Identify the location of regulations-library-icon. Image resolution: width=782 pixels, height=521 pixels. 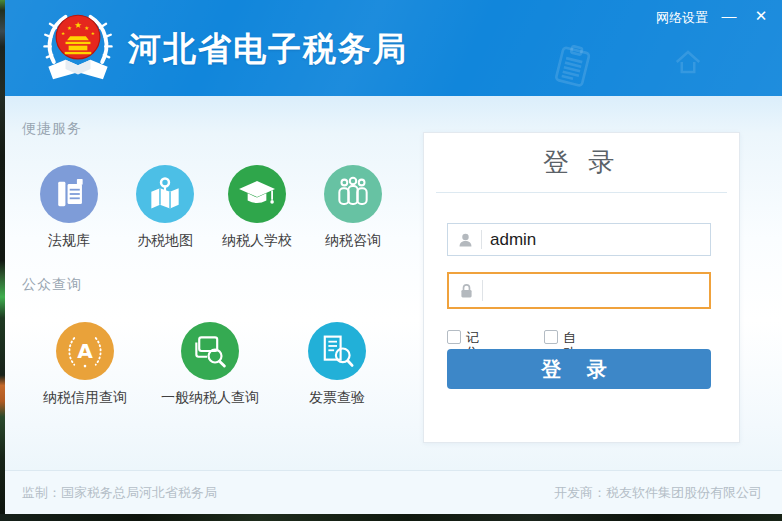
(69, 194).